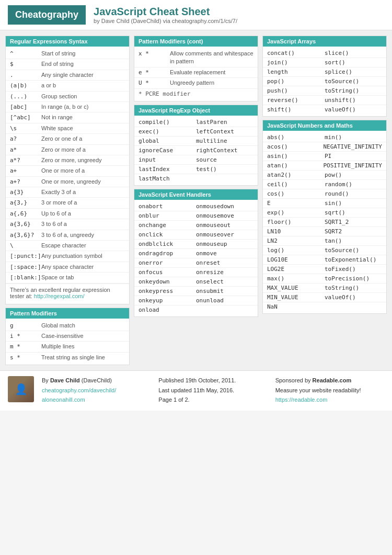 The image size is (392, 555). What do you see at coordinates (225, 234) in the screenshot?
I see `tc2: onmouseover` at bounding box center [225, 234].